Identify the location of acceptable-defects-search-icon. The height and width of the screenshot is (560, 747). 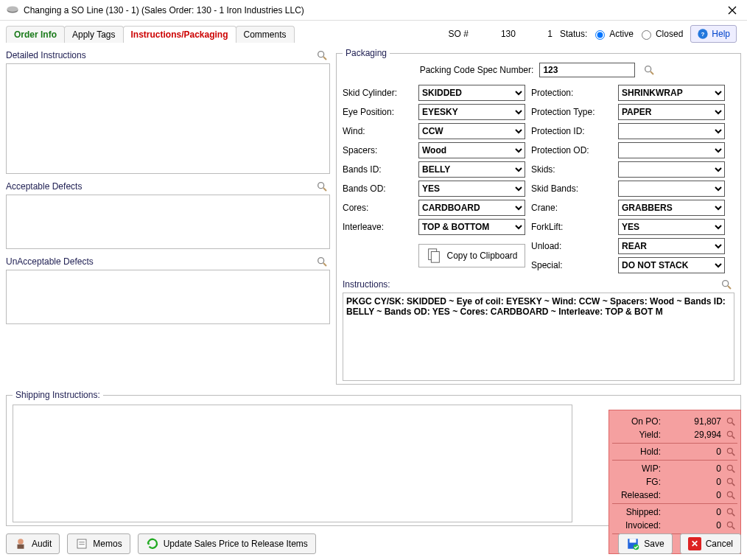
(322, 186).